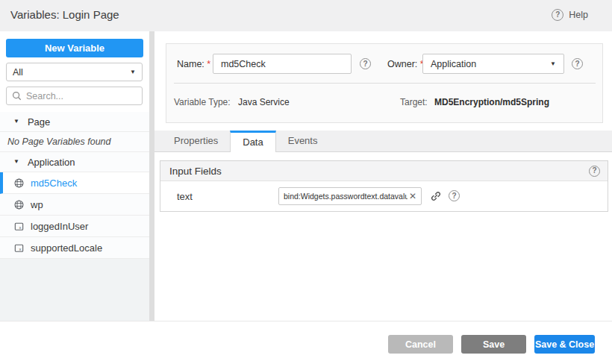 This screenshot has height=364, width=612. Describe the element at coordinates (384, 197) in the screenshot. I see `input-field-row: text ✕ ?` at that location.